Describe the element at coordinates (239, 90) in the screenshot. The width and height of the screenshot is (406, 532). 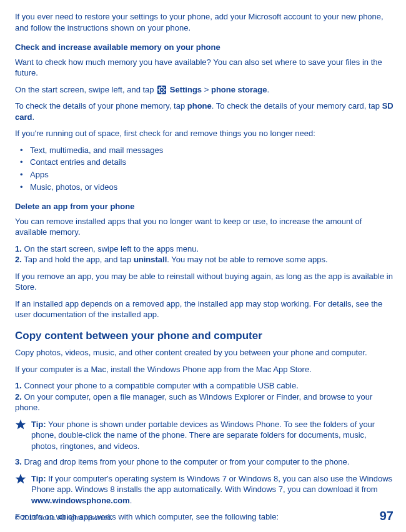
I see `phone-storage-label: phone storage` at that location.